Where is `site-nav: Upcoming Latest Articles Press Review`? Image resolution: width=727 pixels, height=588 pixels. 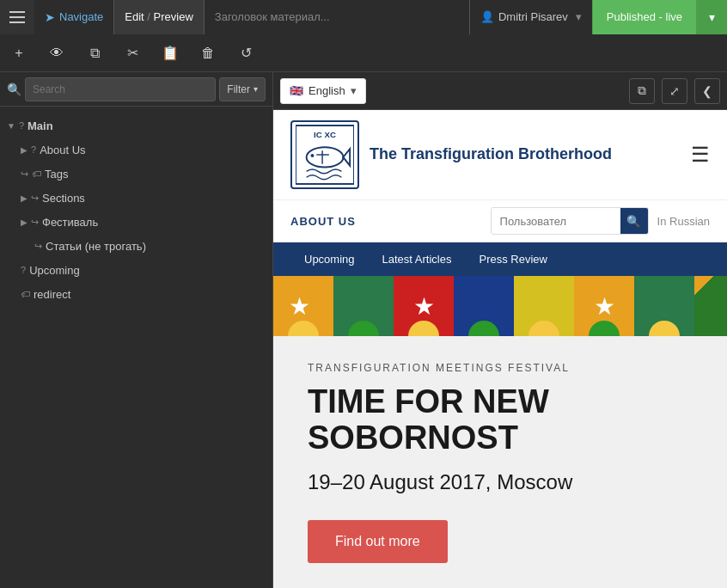
site-nav: Upcoming Latest Articles Press Review is located at coordinates (500, 260).